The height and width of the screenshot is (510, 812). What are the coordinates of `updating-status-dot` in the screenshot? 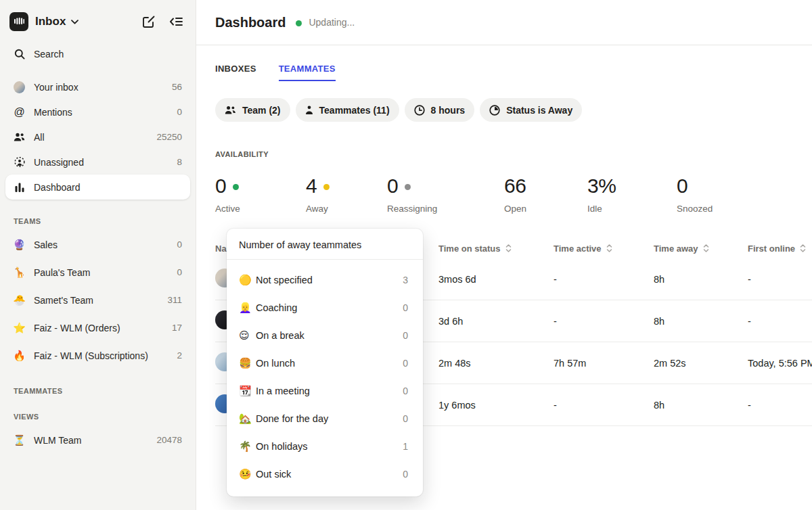 It's located at (299, 23).